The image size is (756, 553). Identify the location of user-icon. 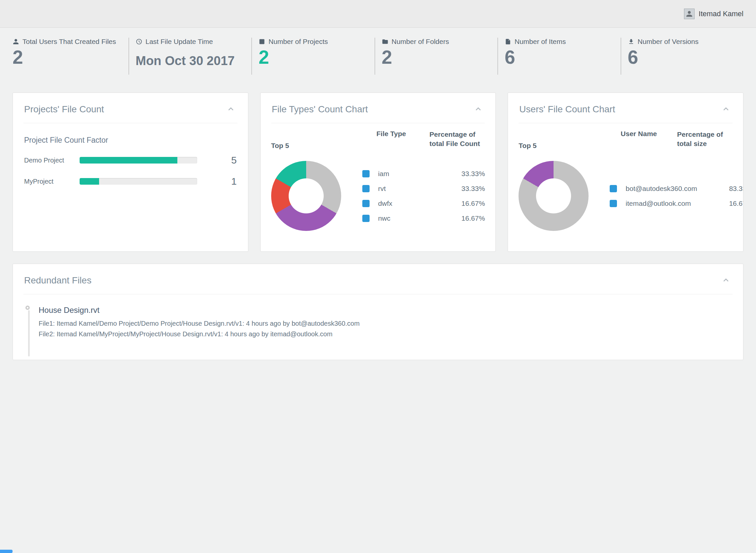
(16, 42).